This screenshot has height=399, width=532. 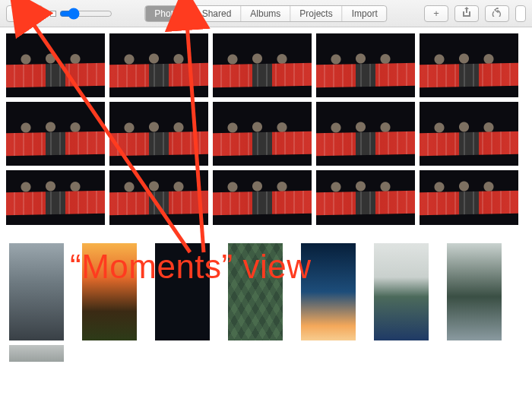 I want to click on share-icon, so click(x=467, y=14).